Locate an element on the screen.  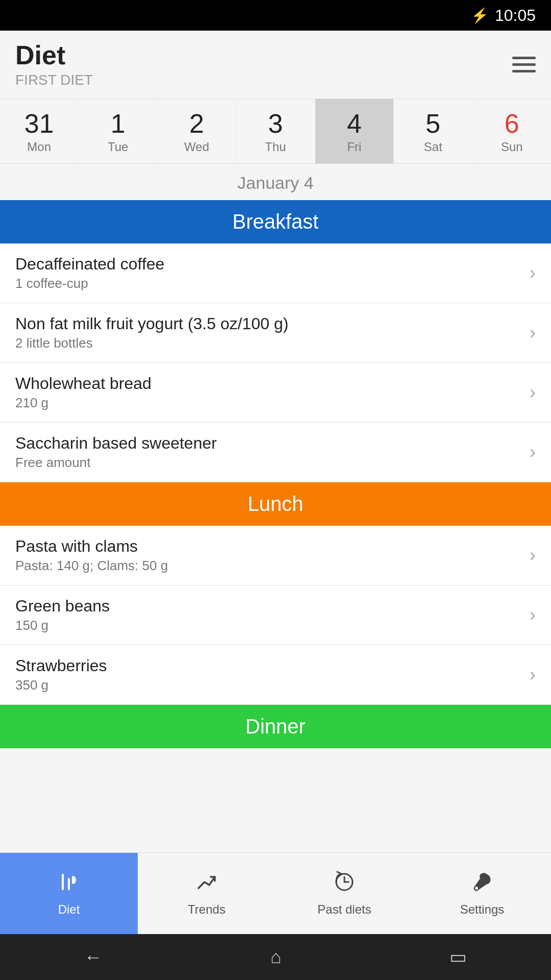
food-item-name: Saccharin based sweetener is located at coordinates (116, 443).